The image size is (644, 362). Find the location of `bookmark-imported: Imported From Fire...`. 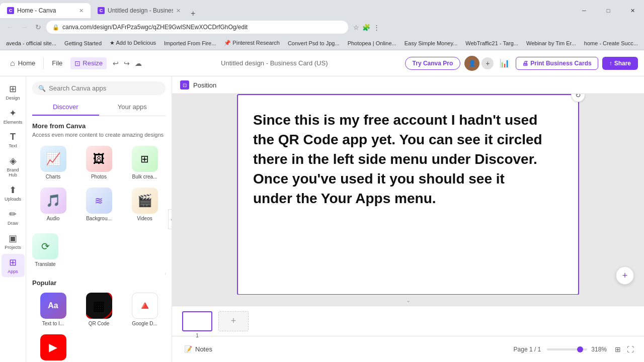

bookmark-imported: Imported From Fire... is located at coordinates (190, 43).